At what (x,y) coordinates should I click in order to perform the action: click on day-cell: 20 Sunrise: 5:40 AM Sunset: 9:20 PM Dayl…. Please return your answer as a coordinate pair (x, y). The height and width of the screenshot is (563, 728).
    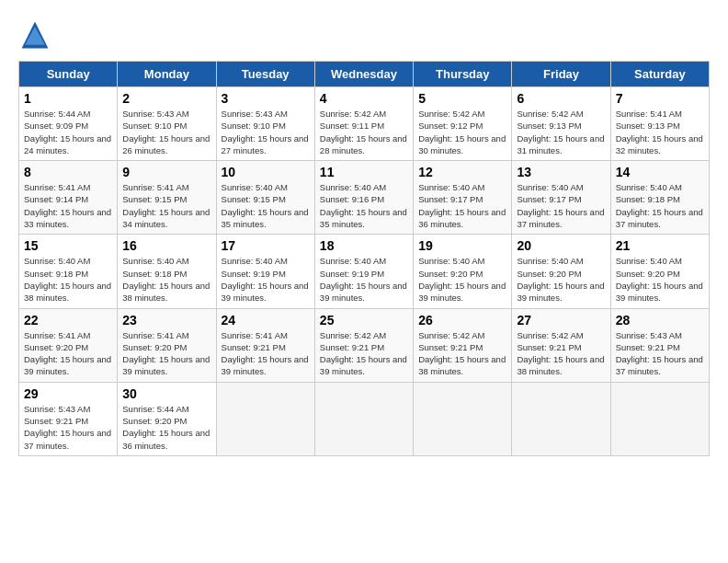
    Looking at the image, I should click on (561, 271).